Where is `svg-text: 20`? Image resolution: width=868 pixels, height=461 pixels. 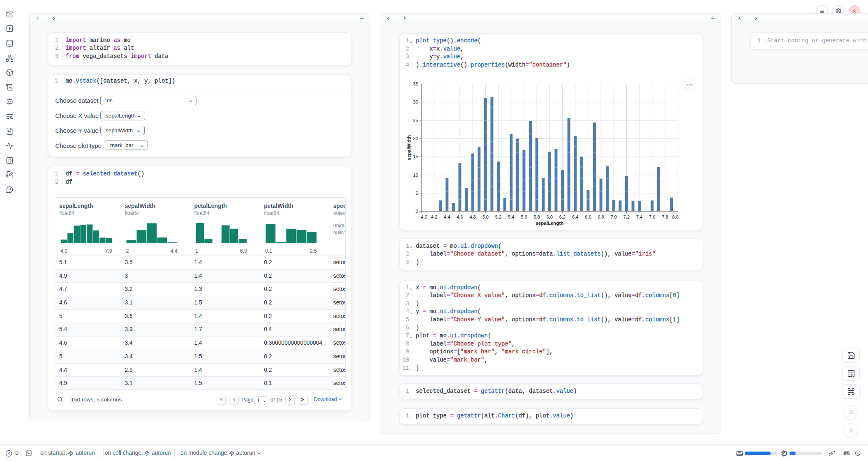 svg-text: 20 is located at coordinates (416, 138).